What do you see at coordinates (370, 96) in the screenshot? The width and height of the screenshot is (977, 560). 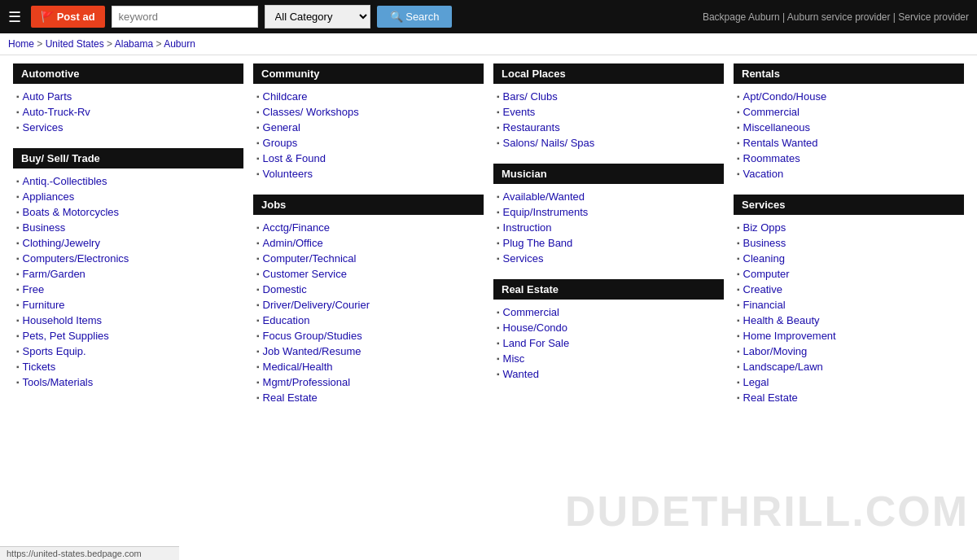 I see `list-item: Childcare` at bounding box center [370, 96].